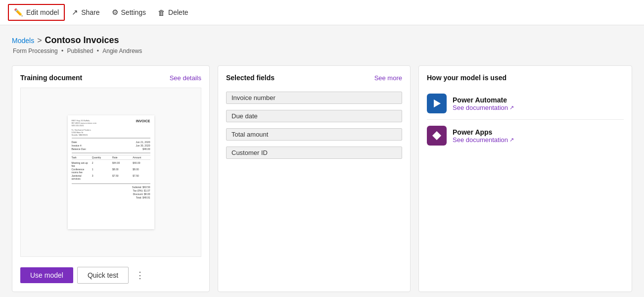 This screenshot has width=644, height=297. What do you see at coordinates (90, 12) in the screenshot?
I see `share-label: Share` at bounding box center [90, 12].